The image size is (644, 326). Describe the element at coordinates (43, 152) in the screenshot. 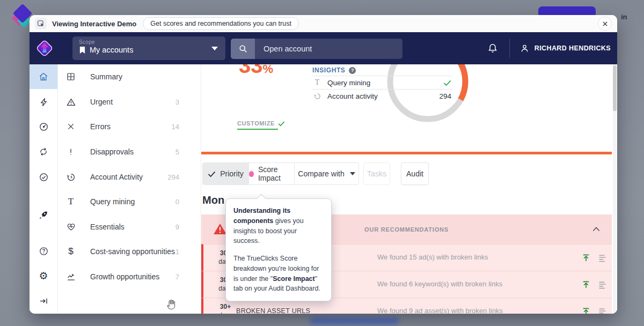

I see `sync-icon` at that location.